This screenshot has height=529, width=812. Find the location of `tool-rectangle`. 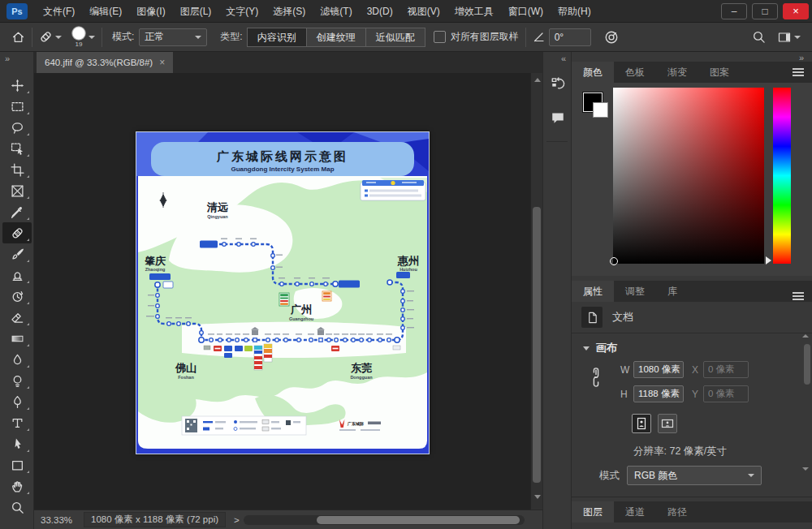

tool-rectangle is located at coordinates (17, 465).